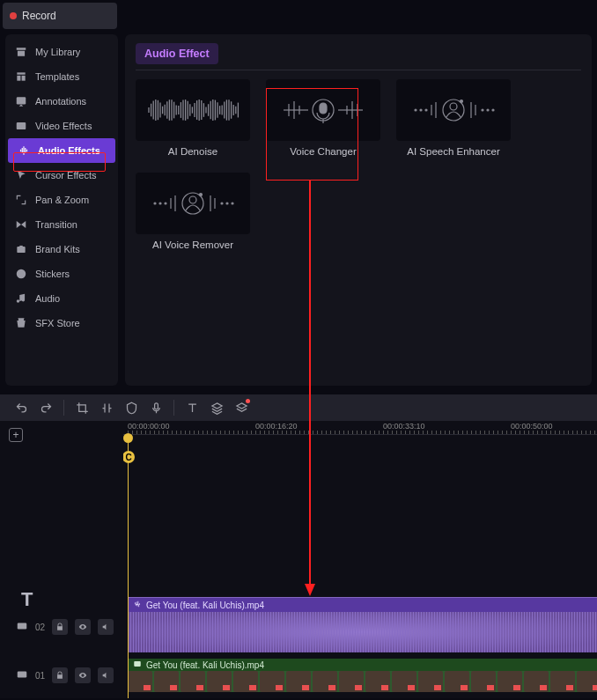  I want to click on sidebar-item-templates: Templates, so click(62, 77).